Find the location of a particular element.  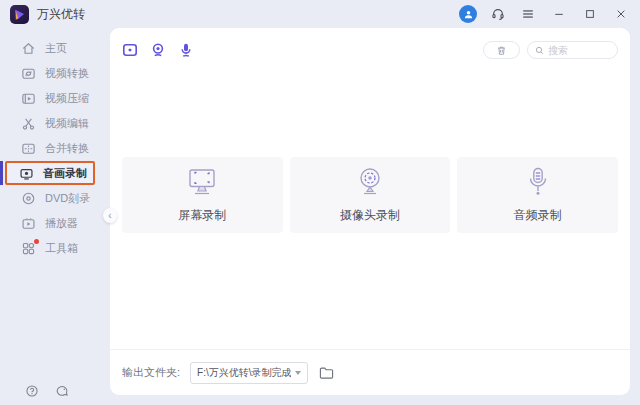

support-headset-icon is located at coordinates (498, 14).